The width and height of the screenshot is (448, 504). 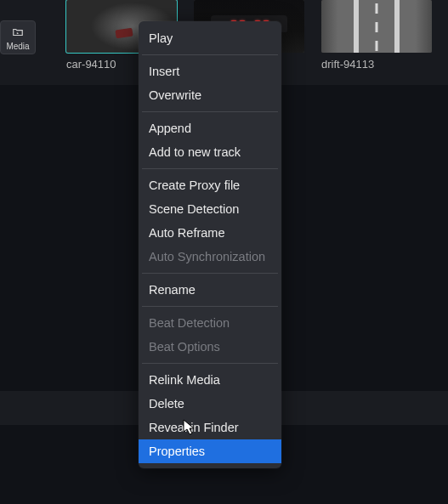 What do you see at coordinates (18, 33) in the screenshot?
I see `media-folder-icon` at bounding box center [18, 33].